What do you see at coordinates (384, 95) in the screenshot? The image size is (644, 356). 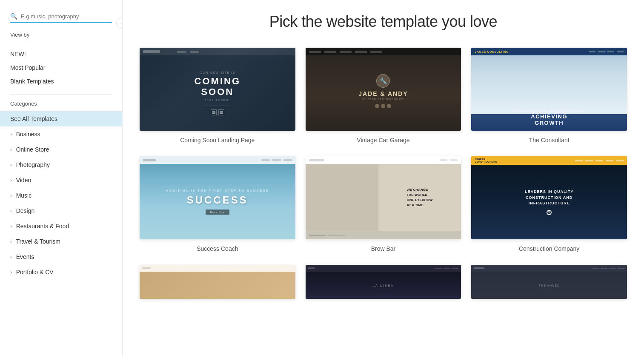 I see `template-card-vintage-car: 🔧 JADE & ANDY VINTAGE CAR SPECIALIST Vin…` at bounding box center [384, 95].